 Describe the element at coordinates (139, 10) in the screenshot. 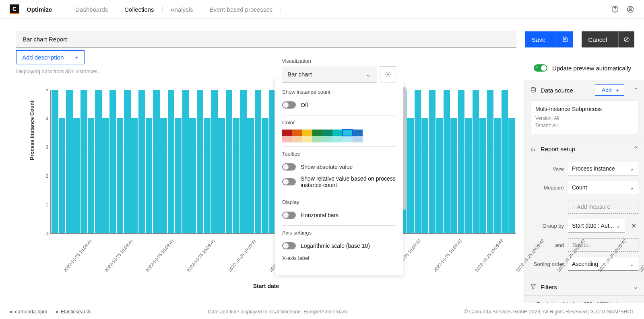

I see `nav-collections: Collections` at that location.